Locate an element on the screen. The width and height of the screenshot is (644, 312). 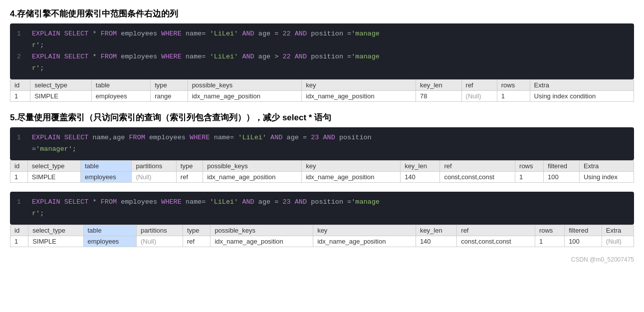
code-line-3-cont: ='manager'; is located at coordinates (322, 150).